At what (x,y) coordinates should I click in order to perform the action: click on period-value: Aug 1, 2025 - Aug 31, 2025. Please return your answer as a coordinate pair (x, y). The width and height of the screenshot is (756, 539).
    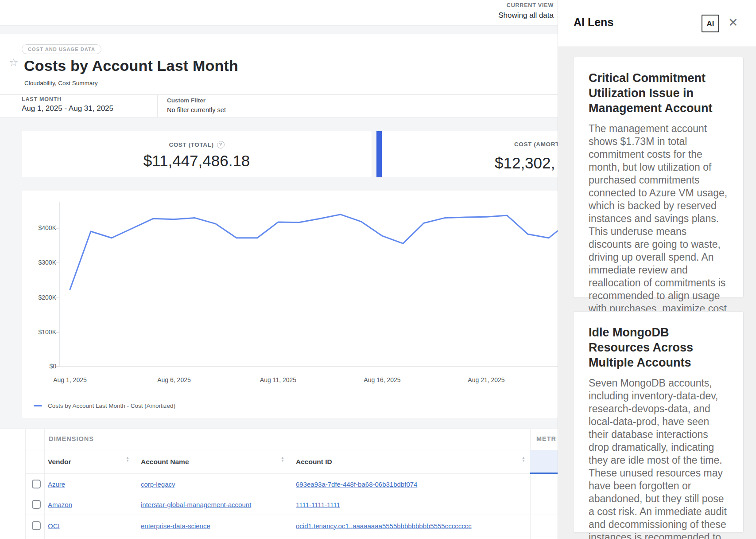
    Looking at the image, I should click on (67, 109).